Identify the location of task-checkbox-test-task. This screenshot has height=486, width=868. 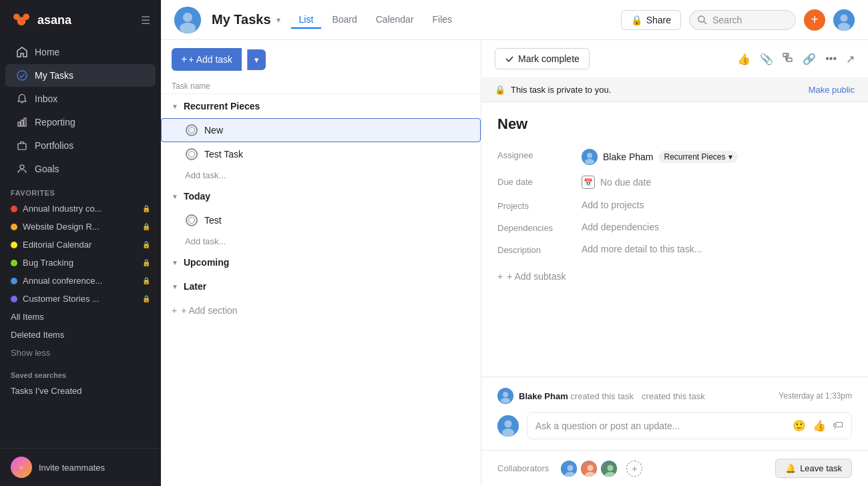
(192, 154).